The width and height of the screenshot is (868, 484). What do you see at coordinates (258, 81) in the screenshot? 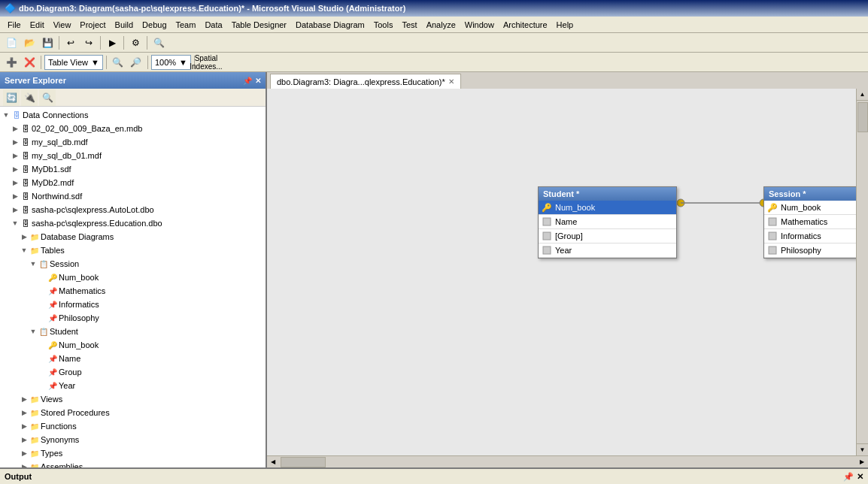
I see `close-se-icon: ✕` at bounding box center [258, 81].